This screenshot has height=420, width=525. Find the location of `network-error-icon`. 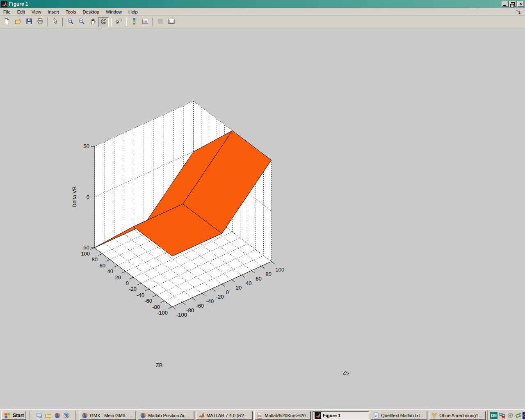

network-error-icon is located at coordinates (502, 416).